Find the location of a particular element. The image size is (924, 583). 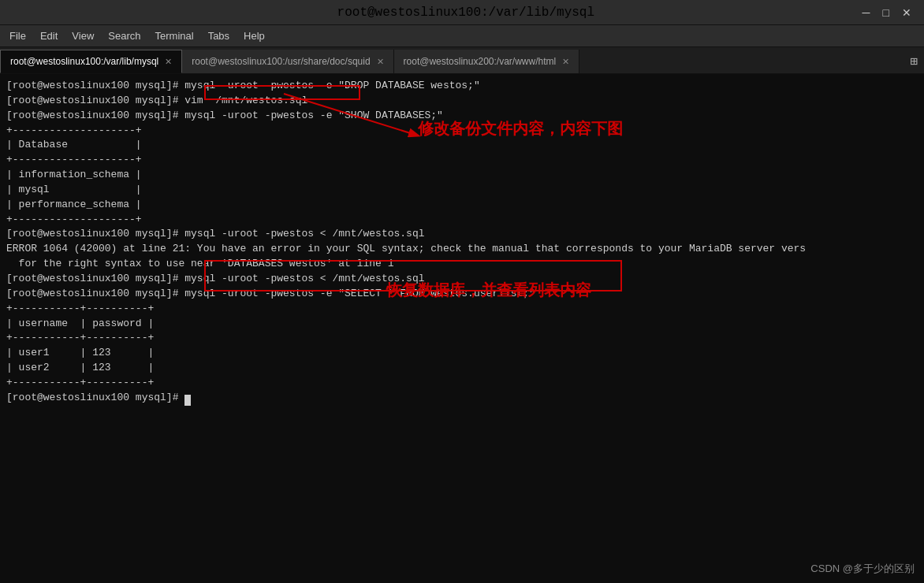

tabbar: root@westoslinux100:/var/lib/mysql✕root@… is located at coordinates (462, 61).